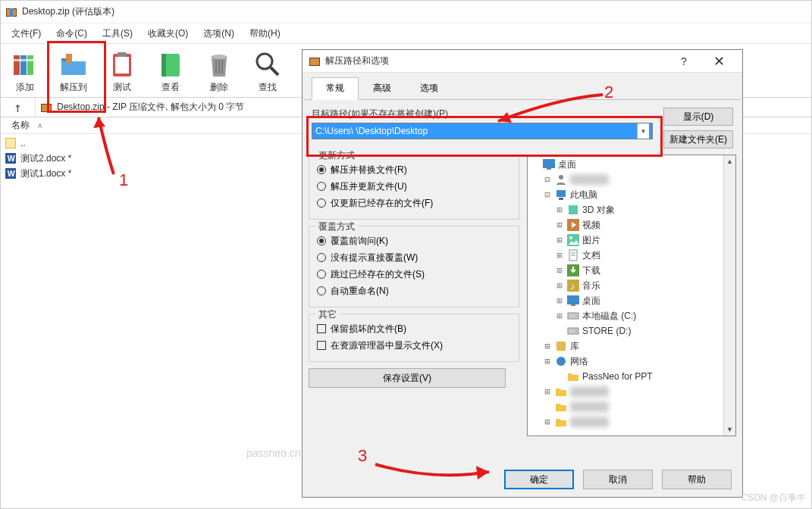 The width and height of the screenshot is (812, 509). What do you see at coordinates (632, 295) in the screenshot?
I see `folder-tree: 桌面⊟██████⊟此电脑⊞3D 对象⊞视频⊞图片⊞文档⊞下载⊞♪音乐⊞桌面⊞本…` at bounding box center [632, 295].